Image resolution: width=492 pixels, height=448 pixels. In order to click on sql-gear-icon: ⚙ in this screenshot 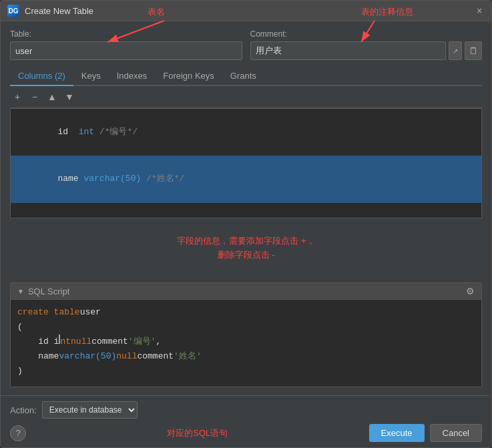, I will do `click(470, 291)`.